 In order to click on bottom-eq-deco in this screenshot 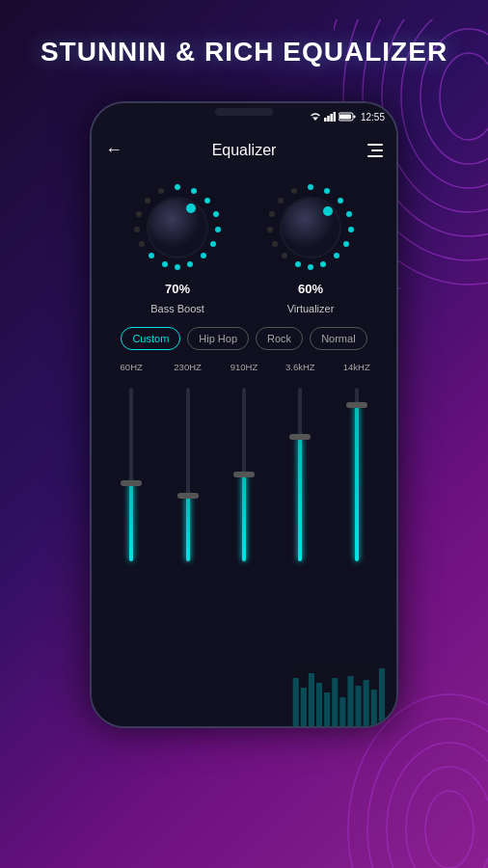, I will do `click(244, 692)`.